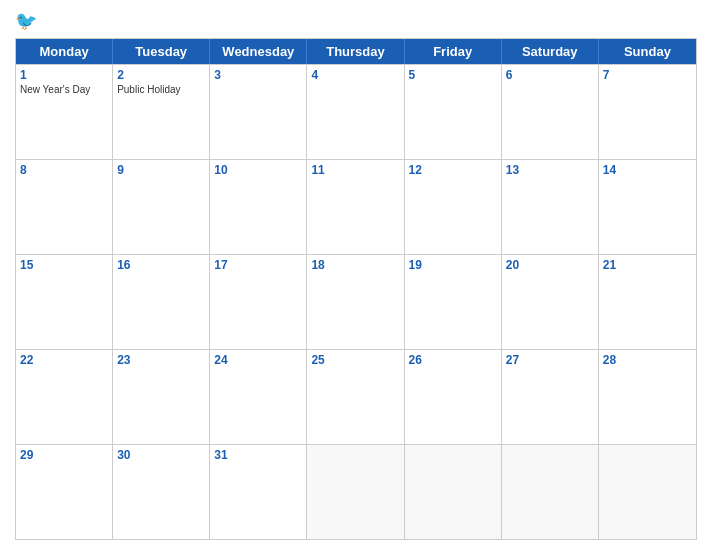 Image resolution: width=712 pixels, height=550 pixels. I want to click on calendar-cell: 17, so click(258, 302).